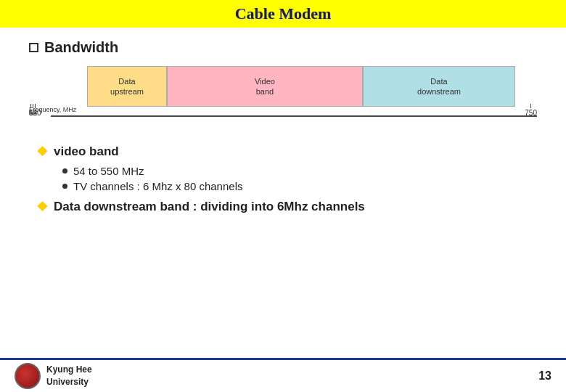  I want to click on axis-line, so click(294, 116).